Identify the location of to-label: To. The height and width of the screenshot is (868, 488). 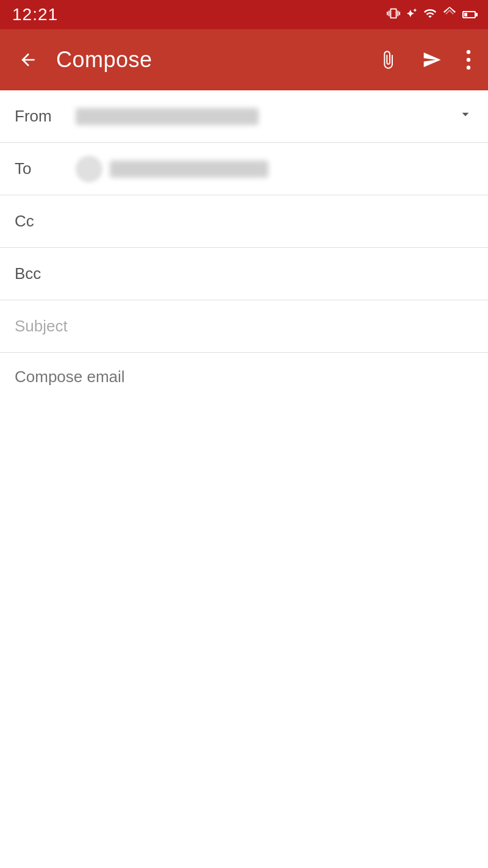
(39, 168).